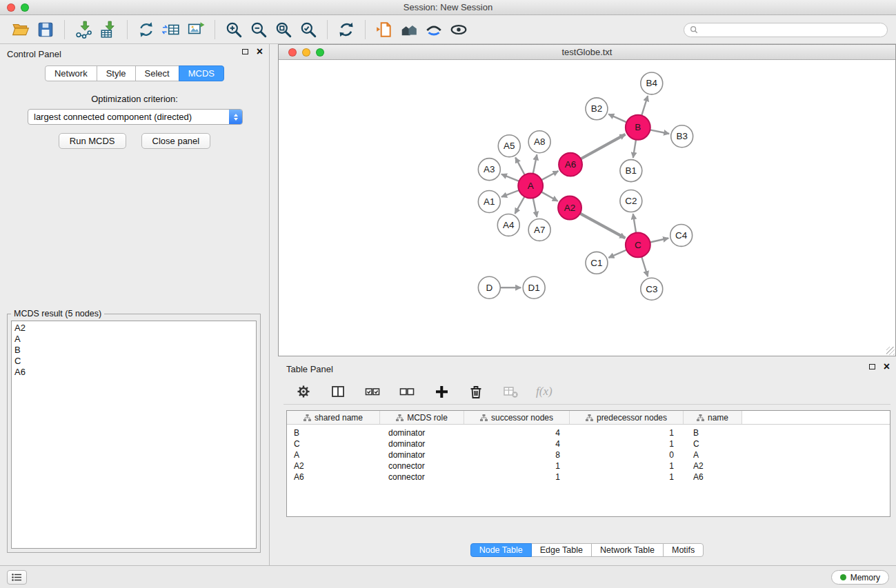 The height and width of the screenshot is (588, 896). Describe the element at coordinates (134, 434) in the screenshot. I see `mcds-result-list: A2ABCA6` at that location.